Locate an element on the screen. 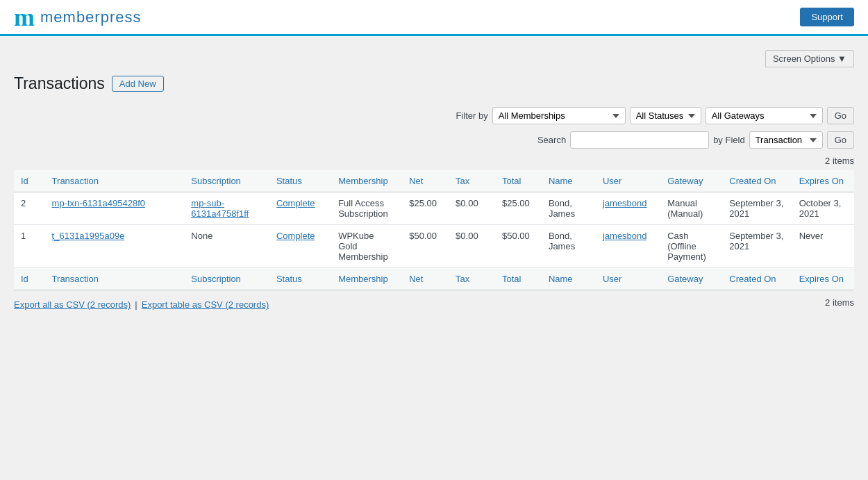  col-header-net: Net is located at coordinates (425, 181).